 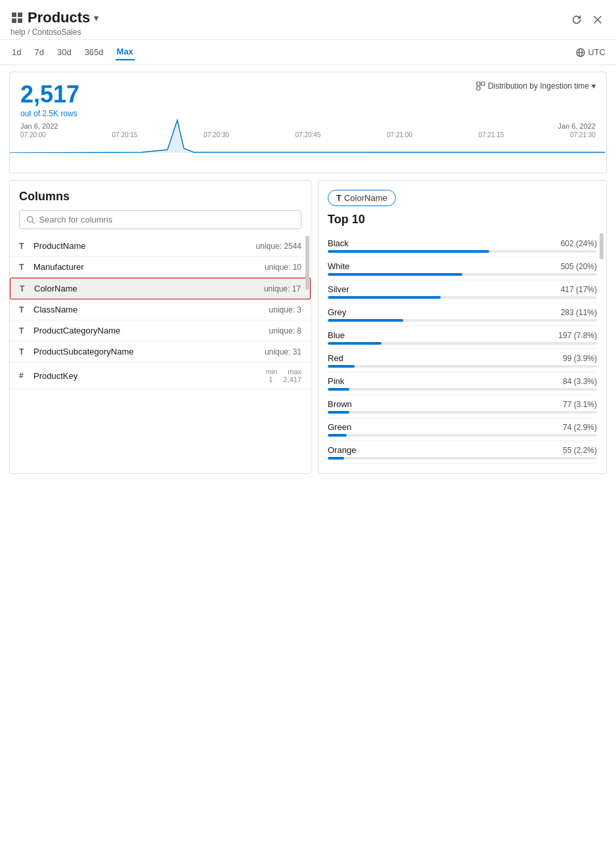 I want to click on time-30d: 30d, so click(x=64, y=53).